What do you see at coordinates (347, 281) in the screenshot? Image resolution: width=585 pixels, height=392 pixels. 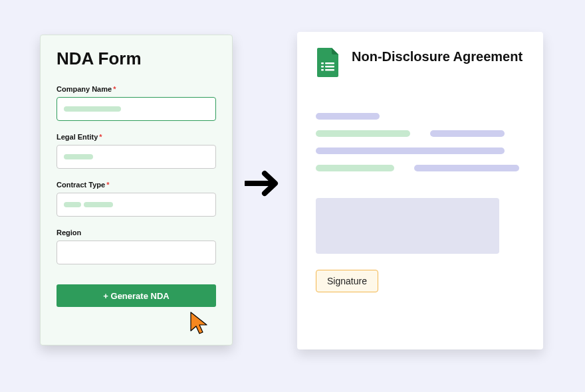 I see `signature-button: Signature` at bounding box center [347, 281].